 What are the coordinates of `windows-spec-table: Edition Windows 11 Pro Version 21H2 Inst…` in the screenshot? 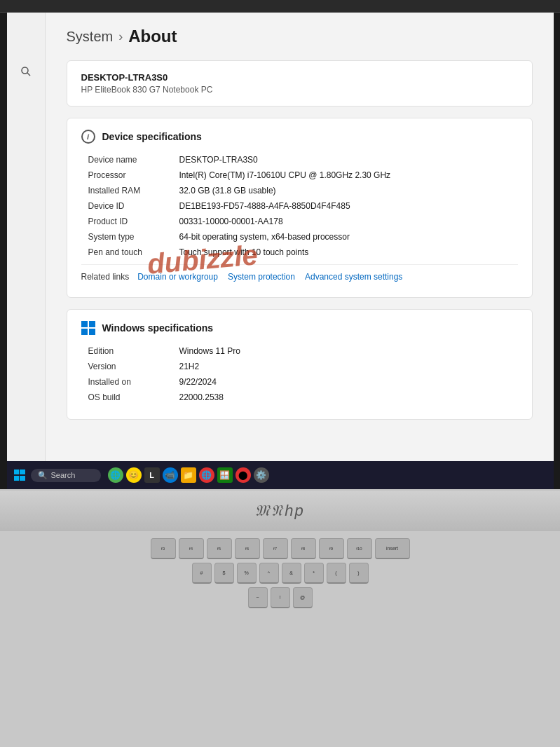 It's located at (300, 374).